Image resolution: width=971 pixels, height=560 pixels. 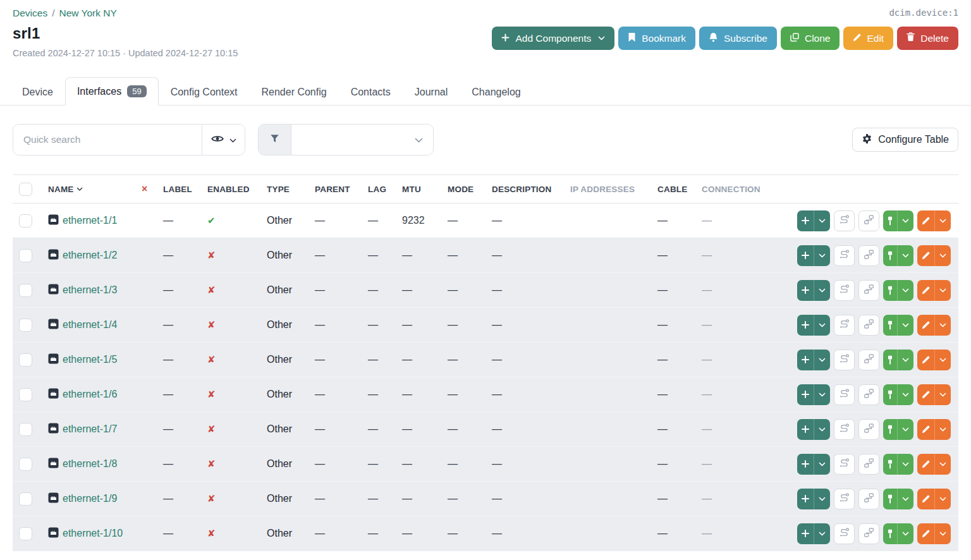 I want to click on interface-link: ethernet-1/9, so click(x=90, y=499).